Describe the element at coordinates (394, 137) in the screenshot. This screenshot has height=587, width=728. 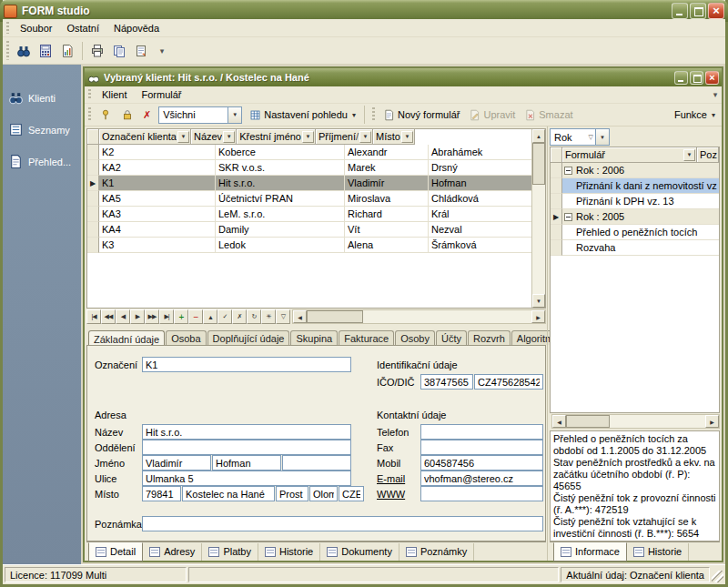
I see `column-header: Místo` at that location.